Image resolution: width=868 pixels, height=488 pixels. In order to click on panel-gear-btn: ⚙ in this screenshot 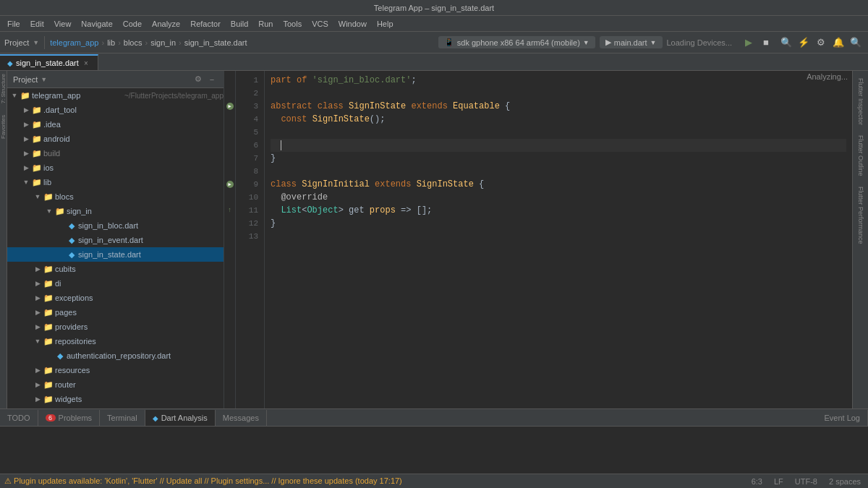, I will do `click(198, 80)`.